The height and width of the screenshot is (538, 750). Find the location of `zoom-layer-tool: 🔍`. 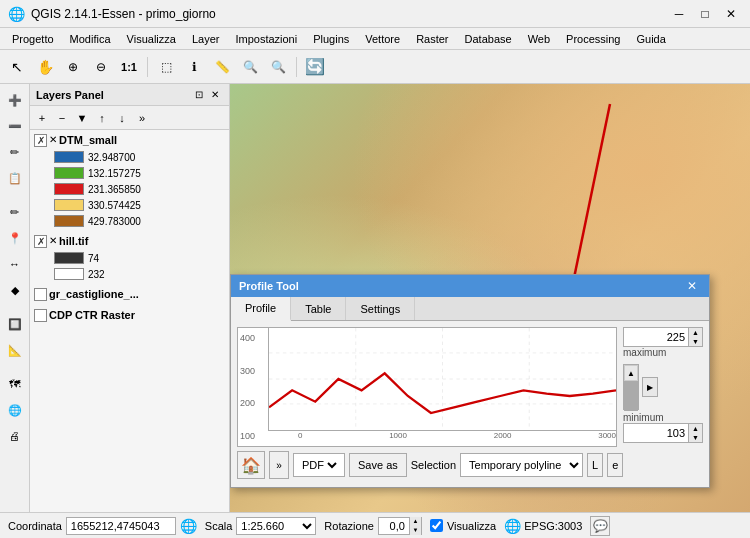

zoom-layer-tool: 🔍 is located at coordinates (250, 67).